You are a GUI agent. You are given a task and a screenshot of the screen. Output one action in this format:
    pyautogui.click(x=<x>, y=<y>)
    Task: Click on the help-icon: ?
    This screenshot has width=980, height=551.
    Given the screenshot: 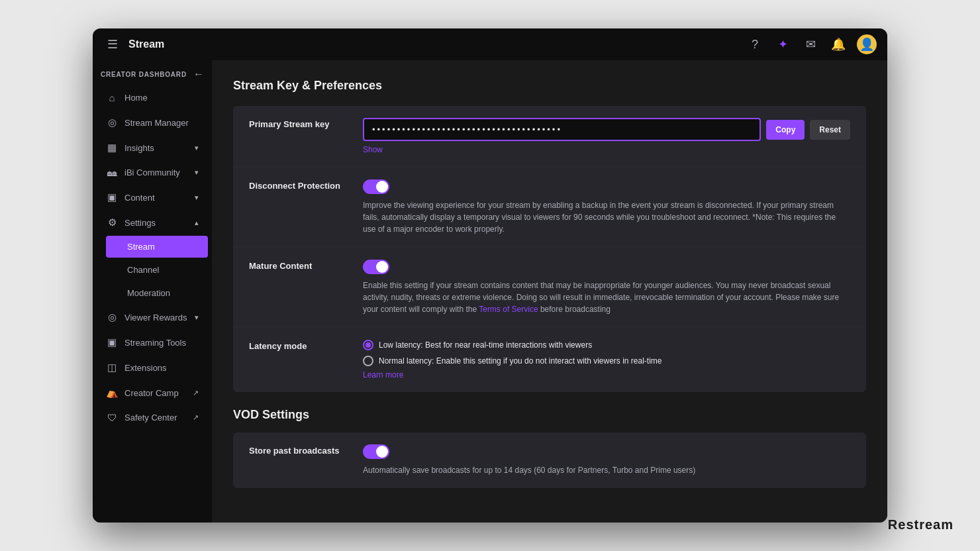 What is the action you would take?
    pyautogui.click(x=755, y=44)
    